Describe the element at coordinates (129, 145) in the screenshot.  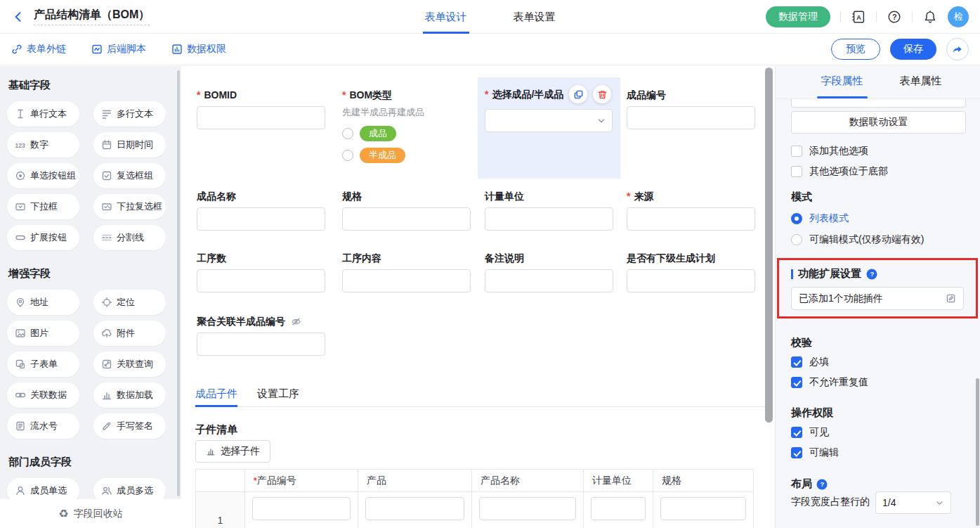
I see `sidebar-item-datetime: 日期时间` at that location.